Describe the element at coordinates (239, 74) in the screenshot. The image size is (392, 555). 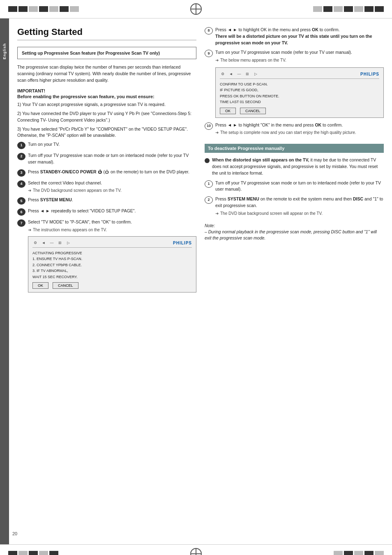
I see `screen2-icons: ⚙ ◄ — ⊞ ▷` at that location.